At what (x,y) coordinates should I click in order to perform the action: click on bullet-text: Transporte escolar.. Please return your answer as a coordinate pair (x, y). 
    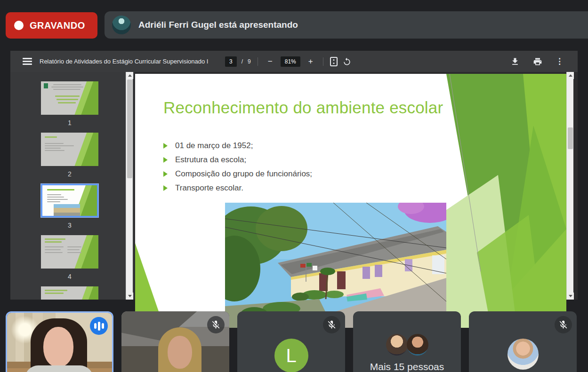
    Looking at the image, I should click on (209, 188).